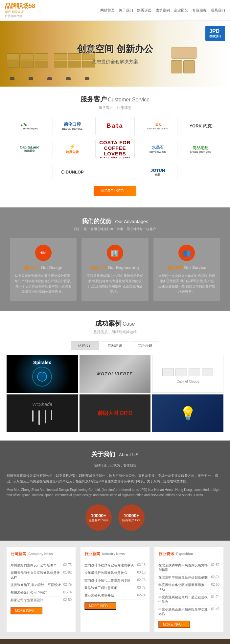 Image resolution: width=230 pixels, height=644 pixels. I want to click on tab-marketing: 网络营销, so click(145, 346).